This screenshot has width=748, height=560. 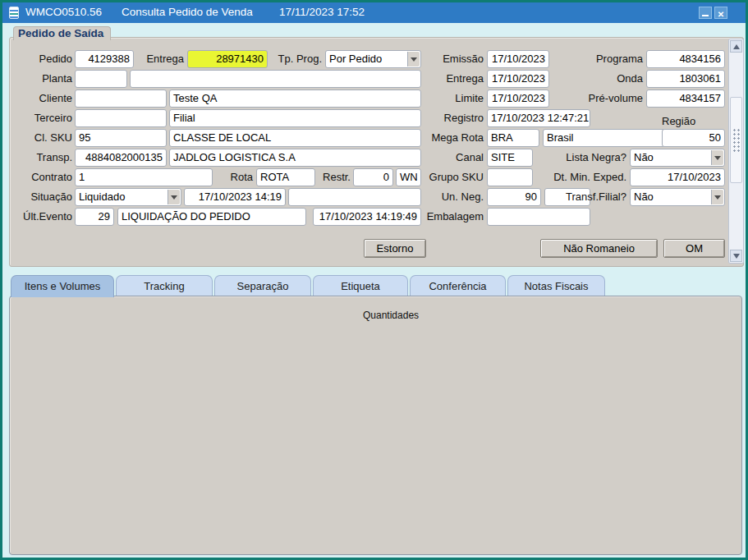 I want to click on mega-rota-desc-field: Brasil, so click(x=609, y=138).